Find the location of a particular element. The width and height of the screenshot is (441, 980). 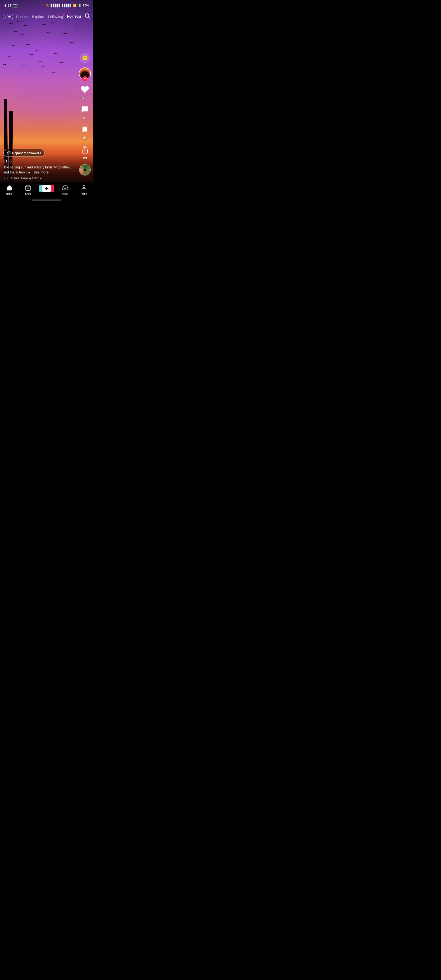

music-action is located at coordinates (85, 170).